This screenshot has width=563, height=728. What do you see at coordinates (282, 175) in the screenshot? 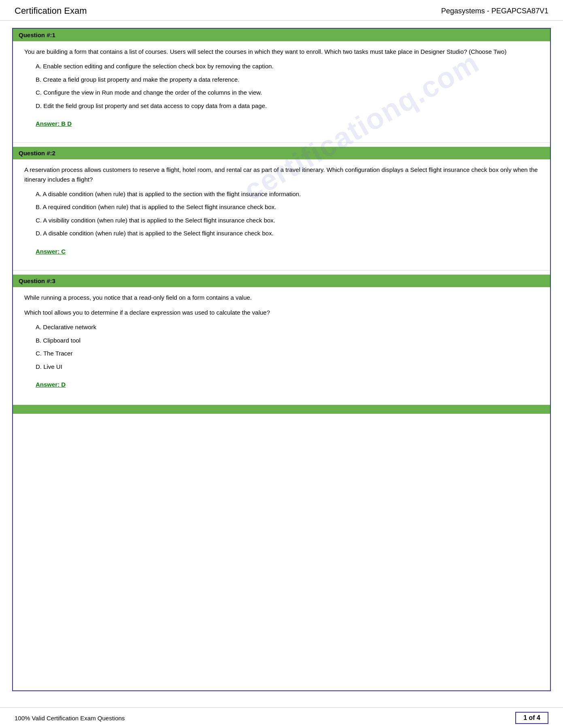
I see `question-2-text: A reservation process allows customers t…` at bounding box center [282, 175].